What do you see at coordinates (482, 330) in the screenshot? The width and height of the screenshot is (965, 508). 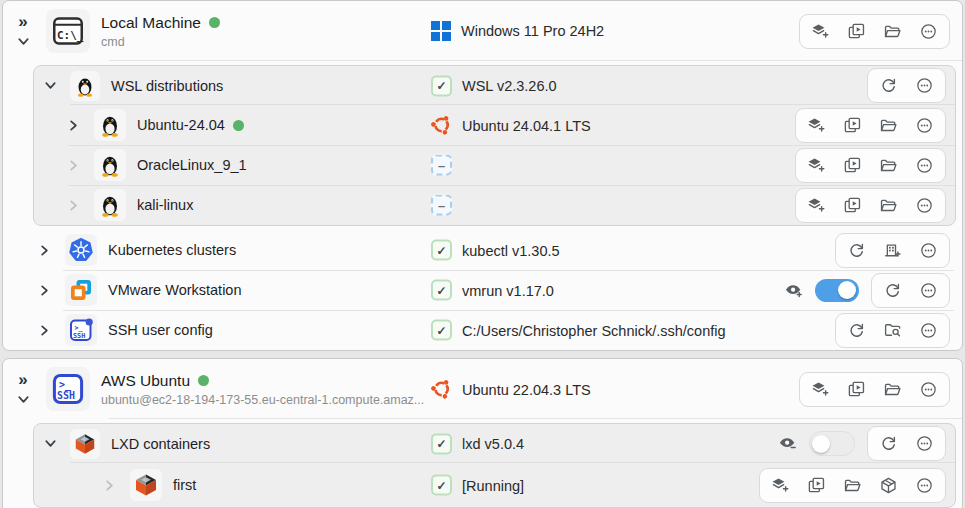 I see `row-ssh-user-config: >_SSH SSH user config ✓ C:/Users/Christo…` at bounding box center [482, 330].